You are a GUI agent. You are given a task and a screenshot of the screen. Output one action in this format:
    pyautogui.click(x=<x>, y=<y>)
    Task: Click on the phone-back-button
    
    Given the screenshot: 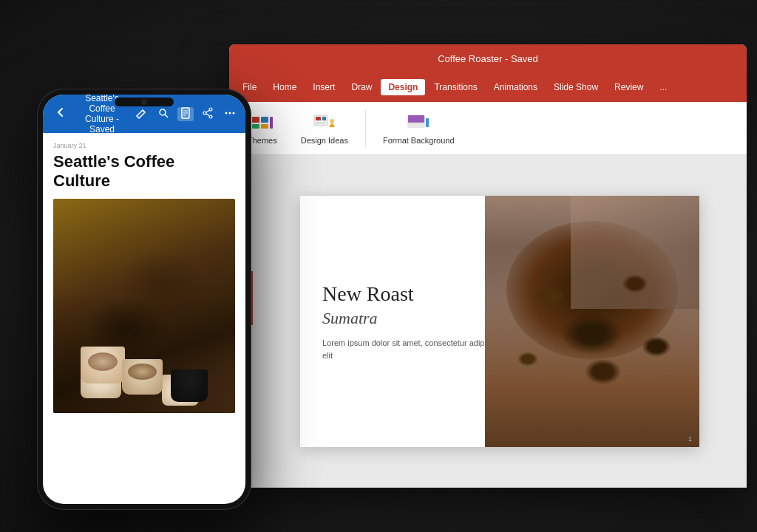 What is the action you would take?
    pyautogui.click(x=61, y=114)
    